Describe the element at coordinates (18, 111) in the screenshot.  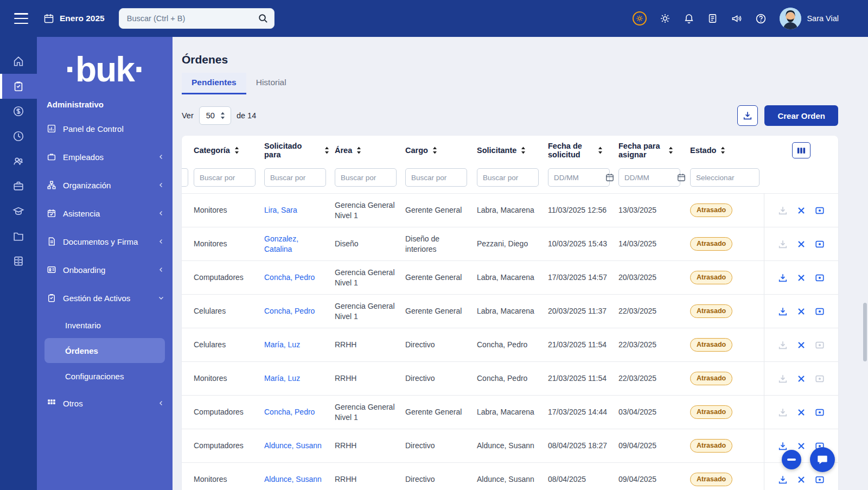
I see `rail-money-icon` at that location.